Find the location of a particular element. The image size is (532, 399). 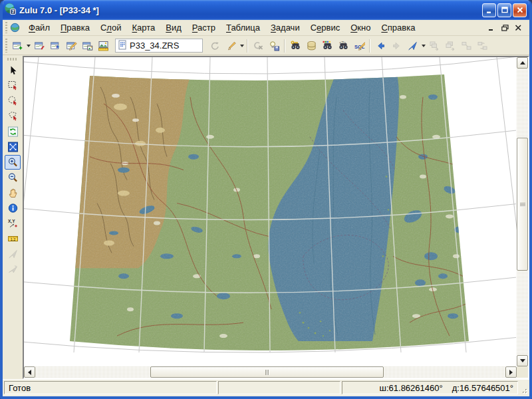

send-back-button is located at coordinates (434, 45).